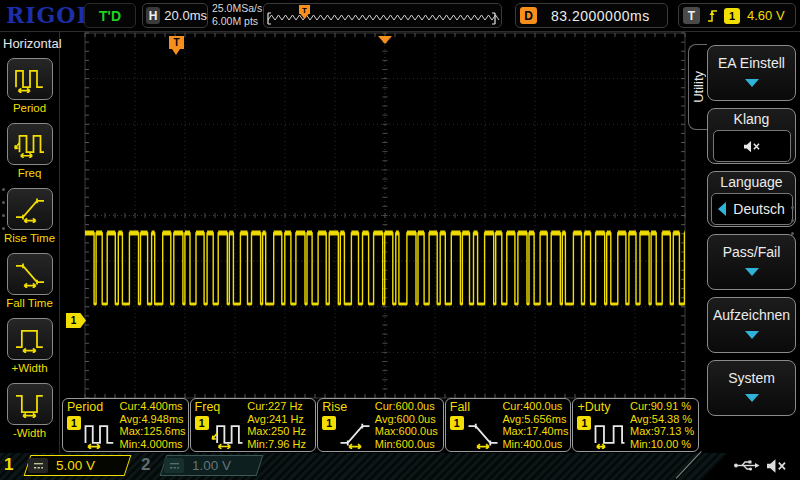 This screenshot has height=480, width=800. What do you see at coordinates (110, 16) in the screenshot?
I see `trigger-status-text: T'D` at bounding box center [110, 16].